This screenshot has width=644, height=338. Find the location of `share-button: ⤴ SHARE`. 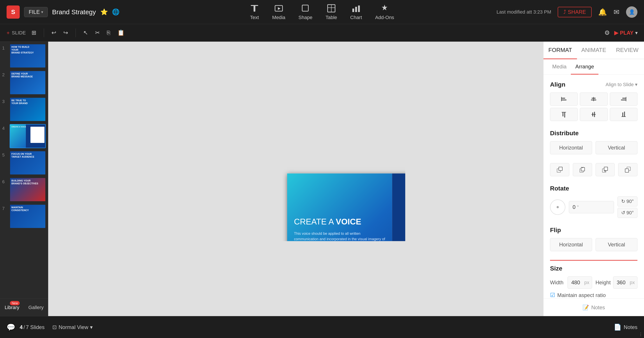

share-button: ⤴ SHARE is located at coordinates (575, 12).